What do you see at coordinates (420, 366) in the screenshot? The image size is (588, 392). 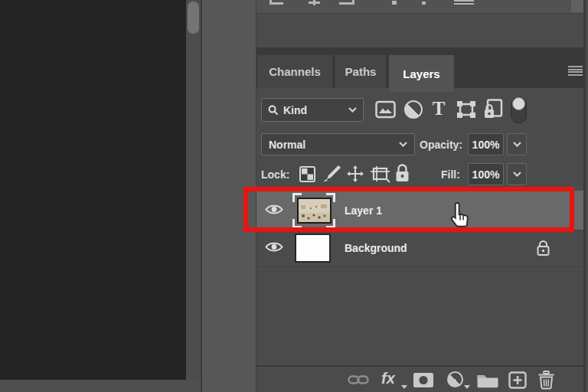 I see `footer-divider` at bounding box center [420, 366].